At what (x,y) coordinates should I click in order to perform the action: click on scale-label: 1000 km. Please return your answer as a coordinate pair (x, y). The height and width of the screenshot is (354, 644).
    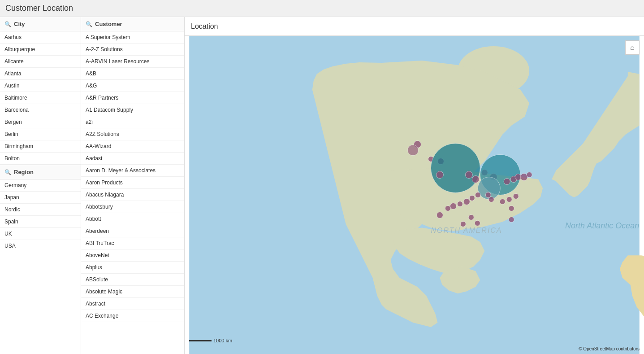
    Looking at the image, I should click on (223, 341).